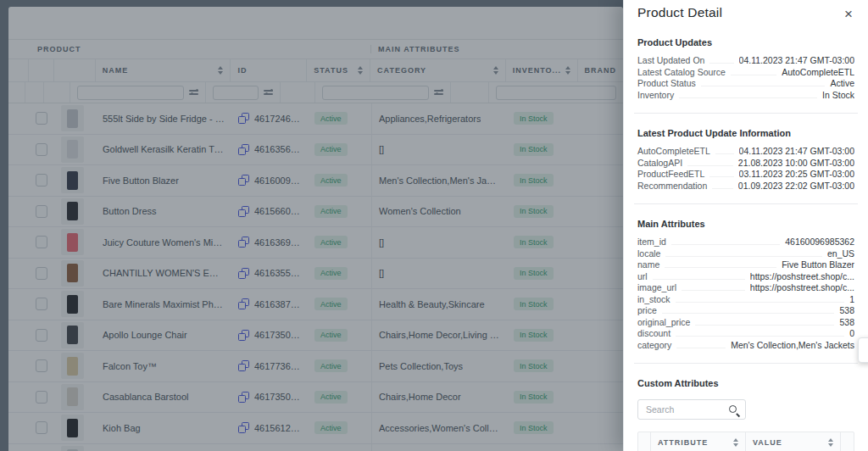 The height and width of the screenshot is (451, 868). I want to click on close-icon: ×, so click(849, 14).